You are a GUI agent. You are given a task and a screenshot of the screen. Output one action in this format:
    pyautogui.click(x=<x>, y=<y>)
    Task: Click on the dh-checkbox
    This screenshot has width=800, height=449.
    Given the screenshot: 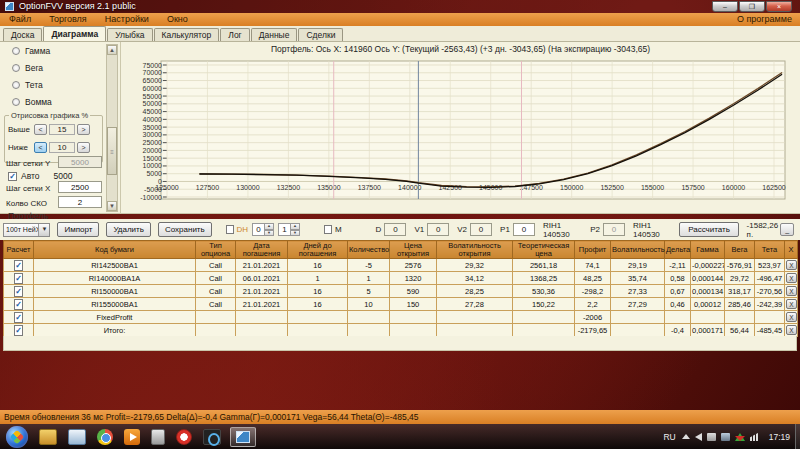 What is the action you would take?
    pyautogui.click(x=230, y=230)
    